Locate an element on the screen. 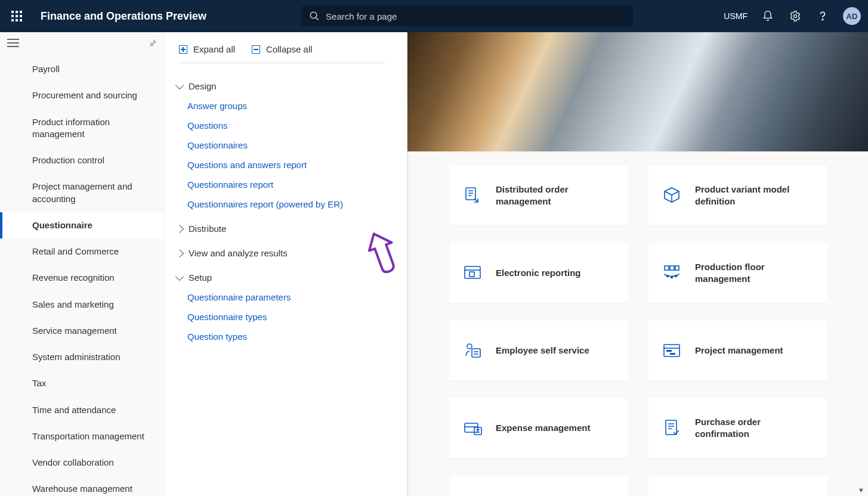 The image size is (868, 496). nav-item: Questionnaire is located at coordinates (82, 225).